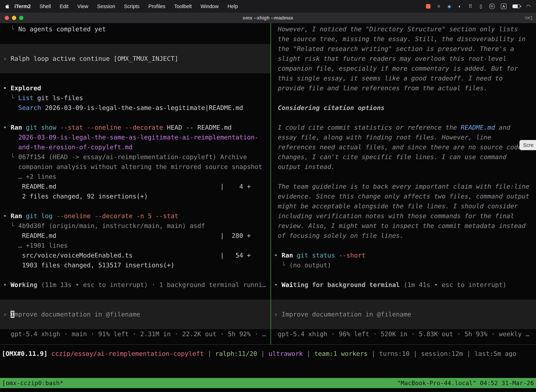 The image size is (536, 392). I want to click on terminal-line: • Explored, so click(135, 88).